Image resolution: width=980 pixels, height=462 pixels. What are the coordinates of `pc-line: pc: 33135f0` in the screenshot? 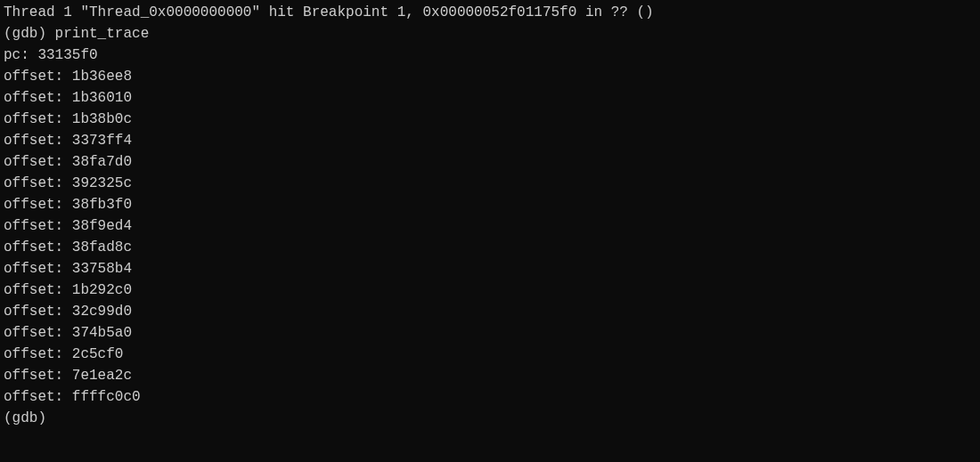 It's located at (490, 55).